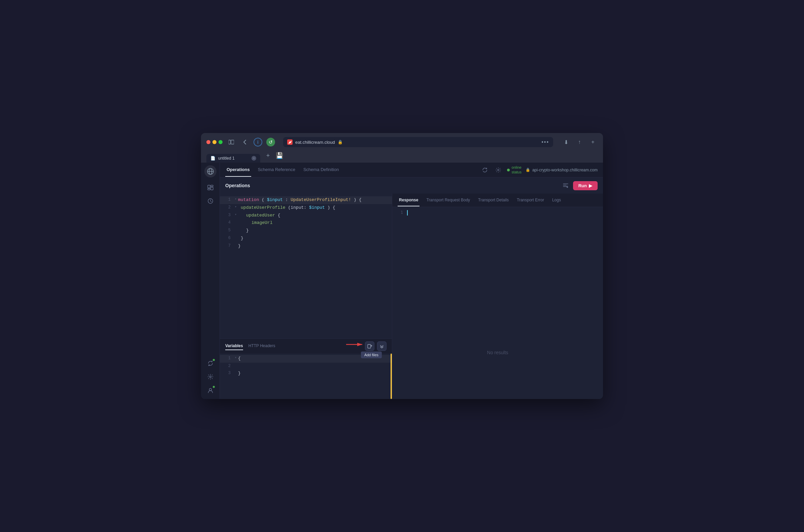 Image resolution: width=804 pixels, height=532 pixels. Describe the element at coordinates (254, 158) in the screenshot. I see `tab-close-button: •` at that location.